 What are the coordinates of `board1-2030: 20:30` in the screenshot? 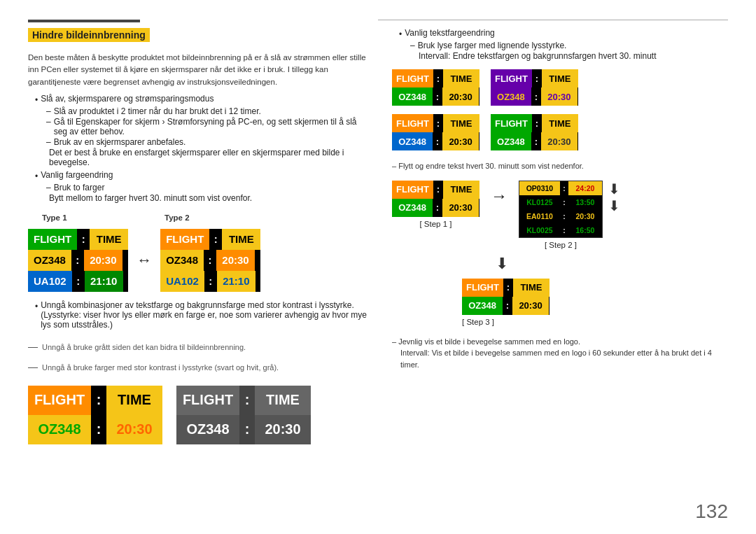 It's located at (104, 260).